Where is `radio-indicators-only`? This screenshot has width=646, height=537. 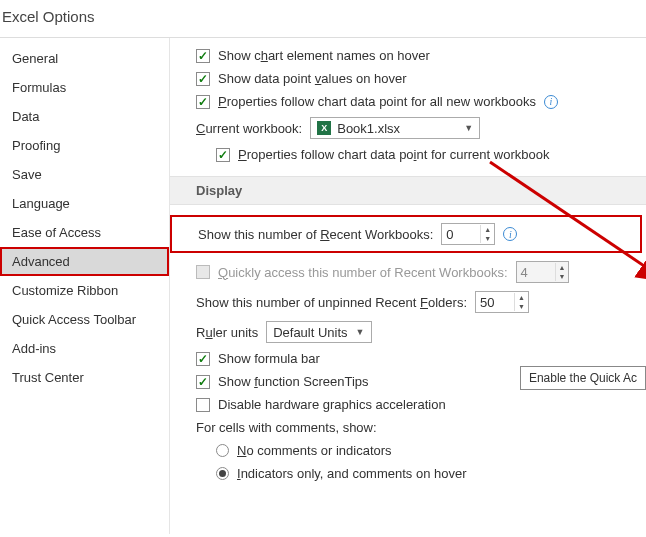 radio-indicators-only is located at coordinates (222, 474).